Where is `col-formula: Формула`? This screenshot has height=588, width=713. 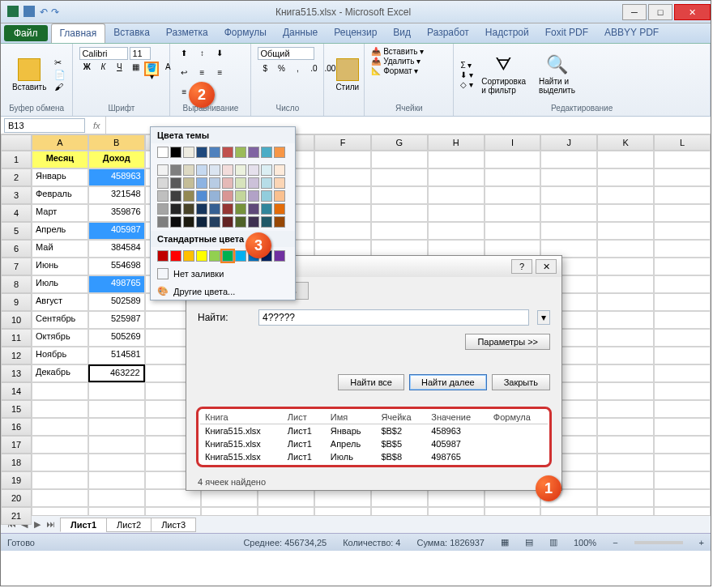
col-formula: Формула is located at coordinates (519, 418).